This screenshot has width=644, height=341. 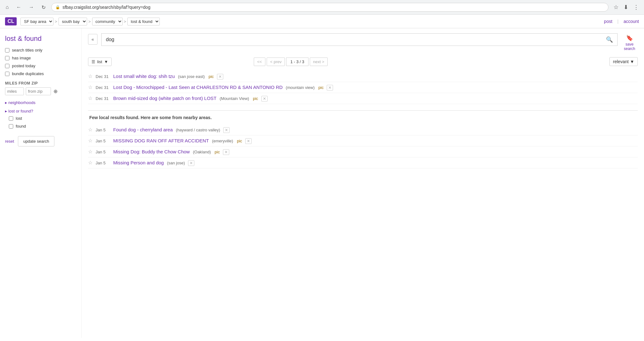 What do you see at coordinates (223, 141) in the screenshot?
I see `result-location: (emeryville)` at bounding box center [223, 141].